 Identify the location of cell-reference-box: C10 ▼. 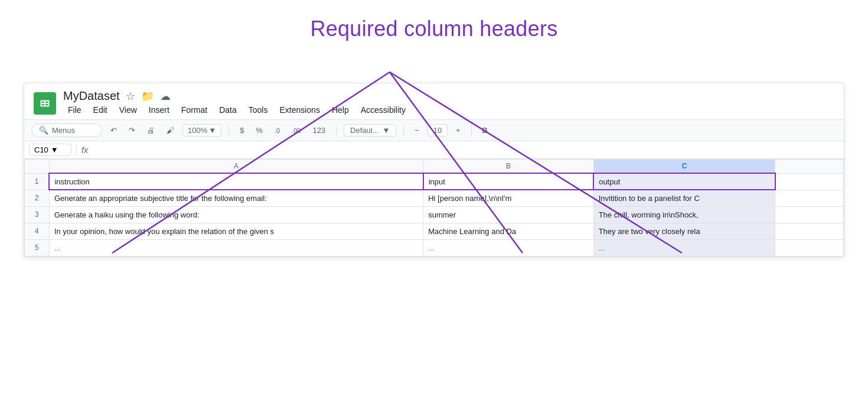
(50, 150).